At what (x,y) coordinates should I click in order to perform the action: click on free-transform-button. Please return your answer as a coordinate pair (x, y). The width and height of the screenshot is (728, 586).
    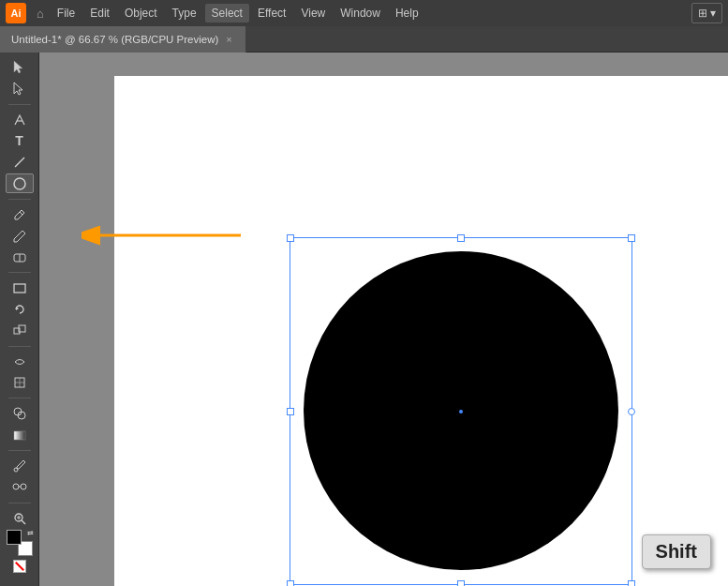
    Looking at the image, I should click on (20, 383).